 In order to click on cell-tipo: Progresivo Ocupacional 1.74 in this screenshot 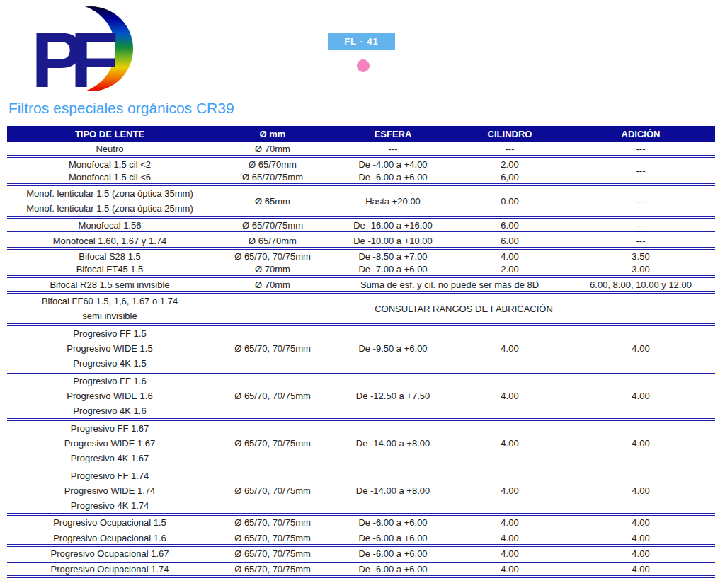, I will do `click(110, 569)`.